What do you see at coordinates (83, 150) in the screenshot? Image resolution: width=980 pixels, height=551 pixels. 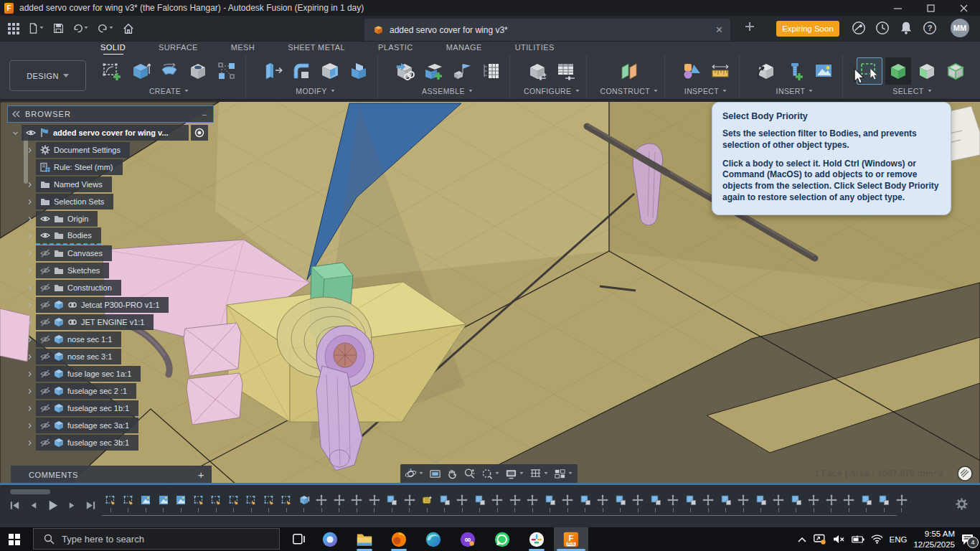 I see `browser-item: Document Settings` at bounding box center [83, 150].